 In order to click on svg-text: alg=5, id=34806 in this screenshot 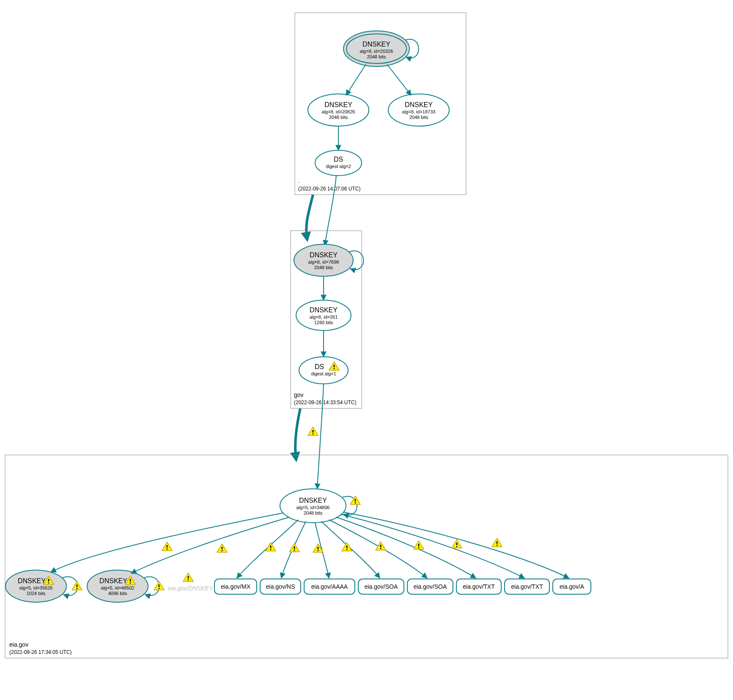, I will do `click(313, 507)`.